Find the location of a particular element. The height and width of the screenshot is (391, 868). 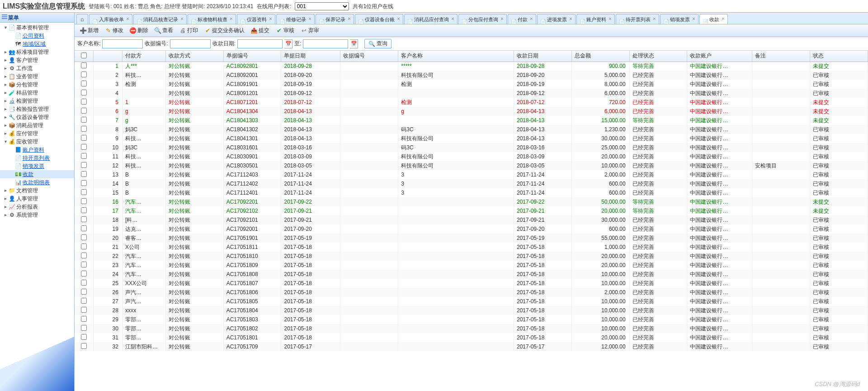

recv-no-input is located at coordinates (190, 44).